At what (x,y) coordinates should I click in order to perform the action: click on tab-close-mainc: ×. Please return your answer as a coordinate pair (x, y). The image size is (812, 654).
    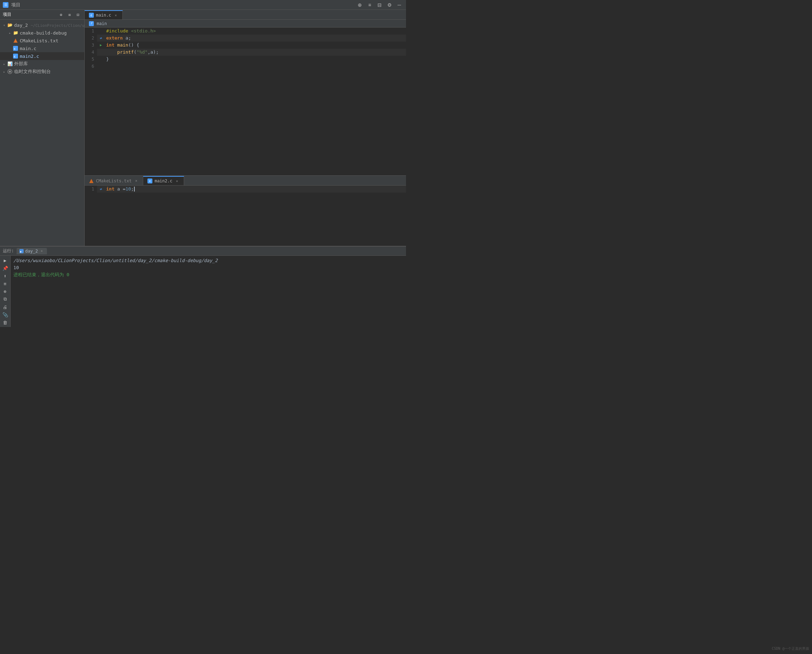
    Looking at the image, I should click on (116, 15).